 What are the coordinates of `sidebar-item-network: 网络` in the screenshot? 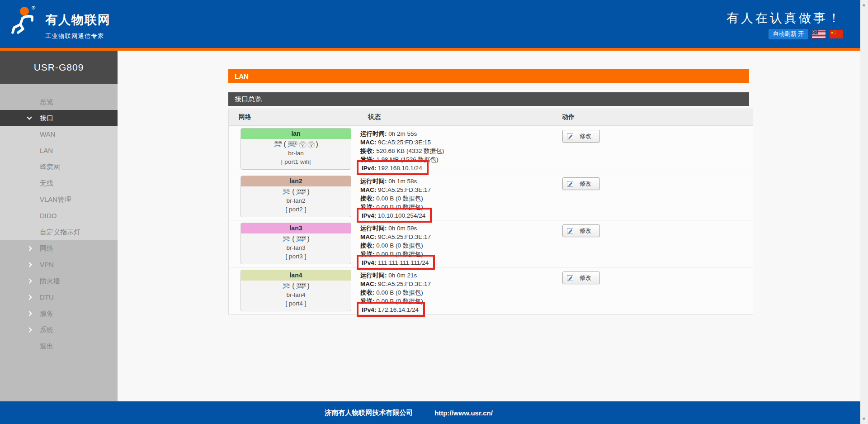 It's located at (59, 248).